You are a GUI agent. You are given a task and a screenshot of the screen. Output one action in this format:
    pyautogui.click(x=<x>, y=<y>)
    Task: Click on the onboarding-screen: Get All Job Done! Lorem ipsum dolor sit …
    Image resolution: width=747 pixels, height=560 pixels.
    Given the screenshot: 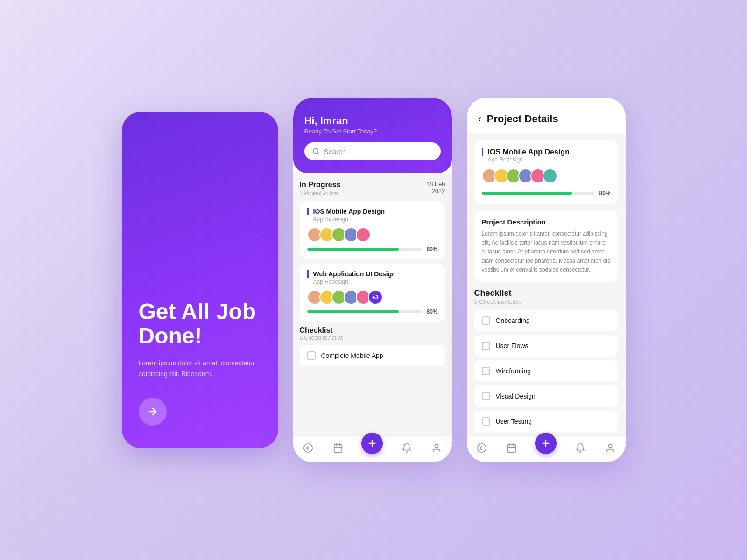 What is the action you would take?
    pyautogui.click(x=200, y=280)
    